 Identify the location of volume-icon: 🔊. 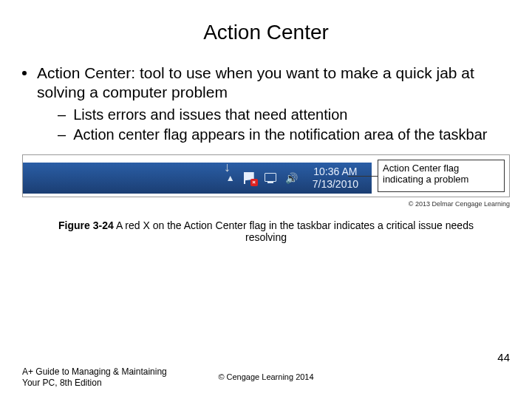
(291, 178).